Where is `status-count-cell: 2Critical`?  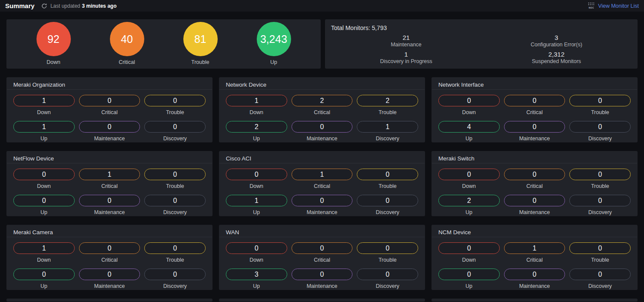
status-count-cell: 2Critical is located at coordinates (322, 105).